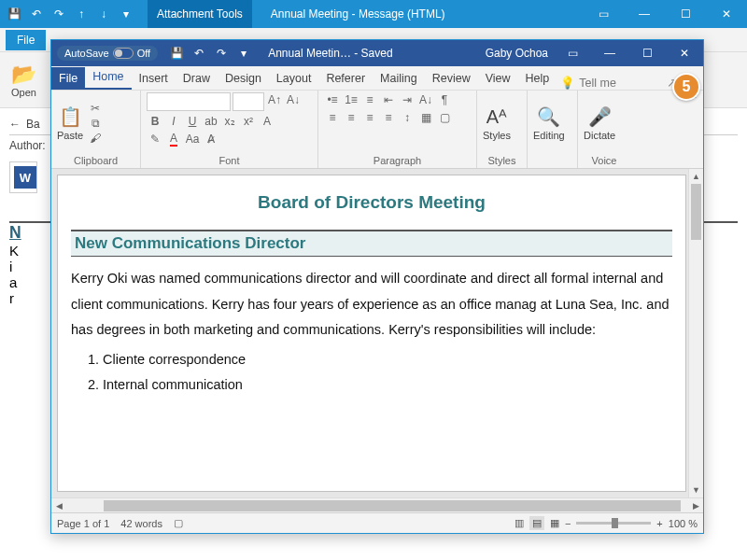  I want to click on list-item: Cliente correspondence, so click(388, 360).